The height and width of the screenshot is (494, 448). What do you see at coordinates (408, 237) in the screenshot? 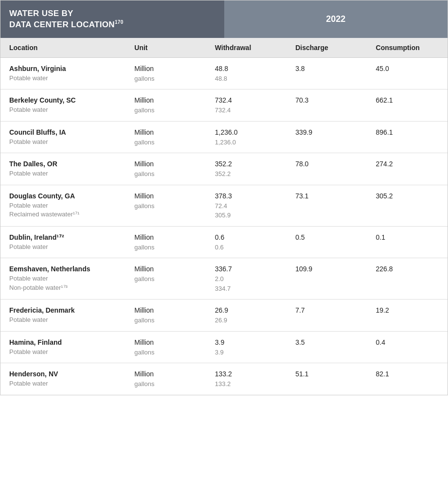
I see `consumption-cell: 0.1` at bounding box center [408, 237].